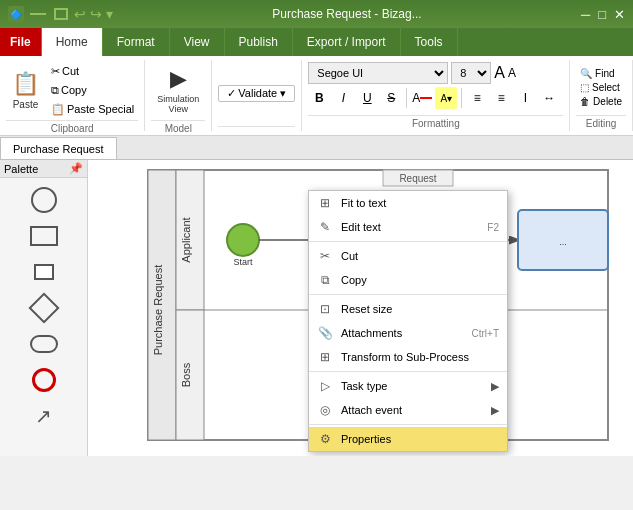 The image size is (633, 510). I want to click on ctx-properties: ⚙ Properties, so click(408, 439).